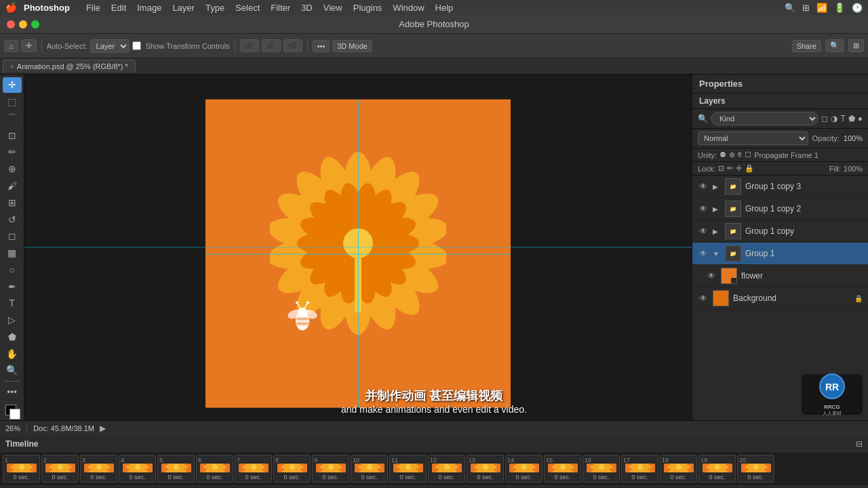  I want to click on lock-pixel-btn: ⊡, so click(722, 168).